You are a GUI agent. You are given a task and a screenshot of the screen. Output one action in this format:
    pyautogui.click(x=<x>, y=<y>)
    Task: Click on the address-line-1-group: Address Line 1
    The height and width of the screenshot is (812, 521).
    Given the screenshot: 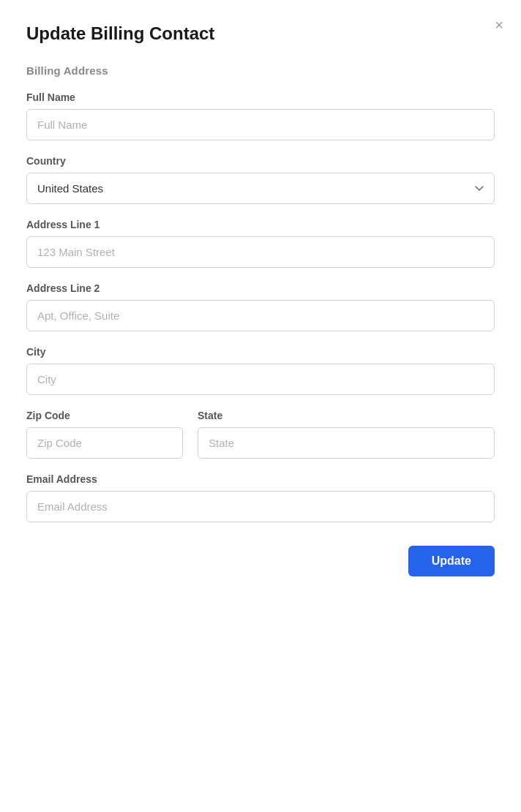 What is the action you would take?
    pyautogui.click(x=260, y=243)
    